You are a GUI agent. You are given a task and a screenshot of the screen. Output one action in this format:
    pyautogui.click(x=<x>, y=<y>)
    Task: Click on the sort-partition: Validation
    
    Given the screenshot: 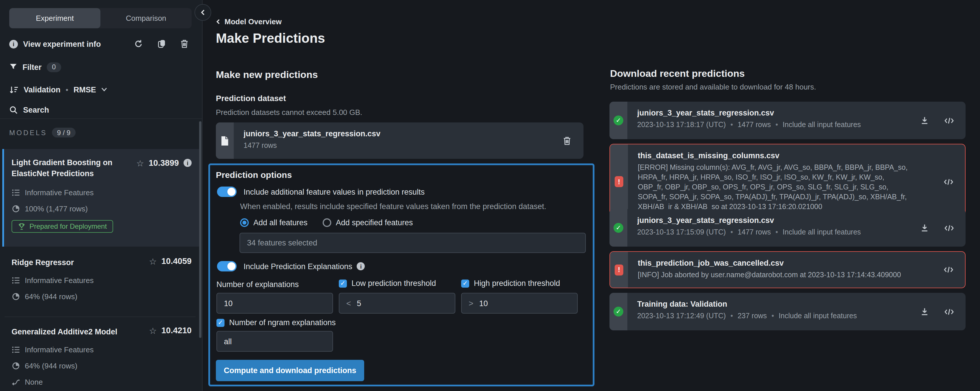 What is the action you would take?
    pyautogui.click(x=42, y=90)
    